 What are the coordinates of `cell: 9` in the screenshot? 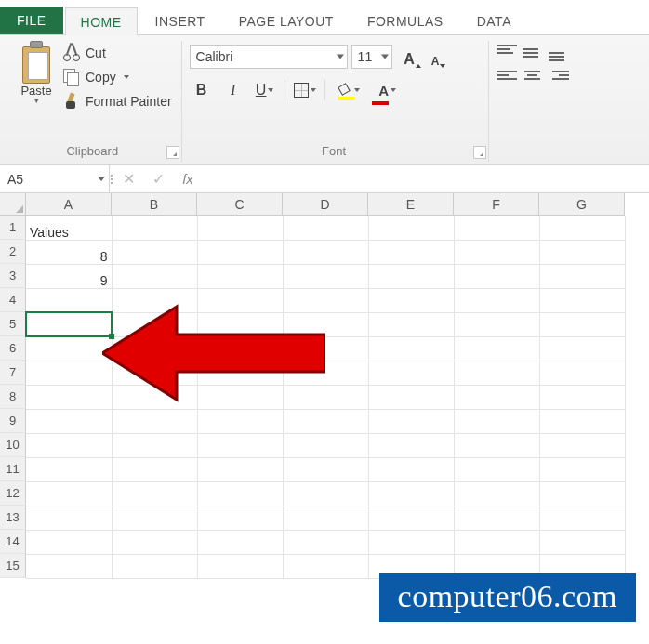 It's located at (69, 276).